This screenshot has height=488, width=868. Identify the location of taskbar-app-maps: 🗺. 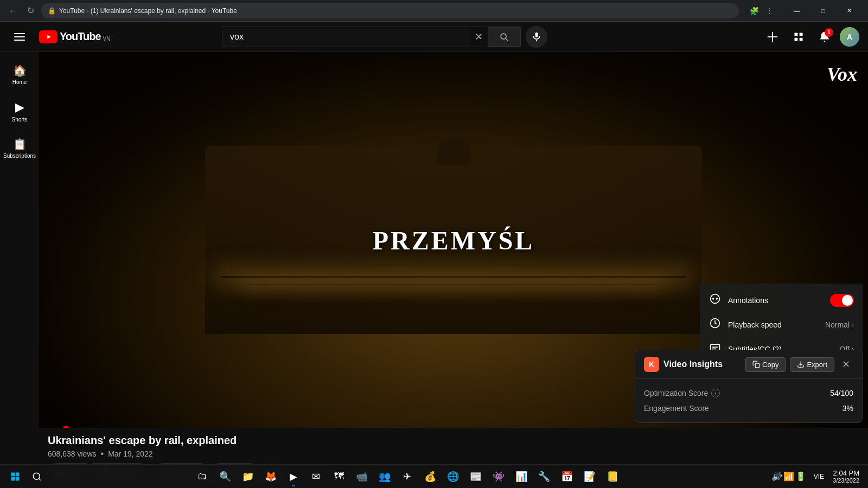
(339, 477).